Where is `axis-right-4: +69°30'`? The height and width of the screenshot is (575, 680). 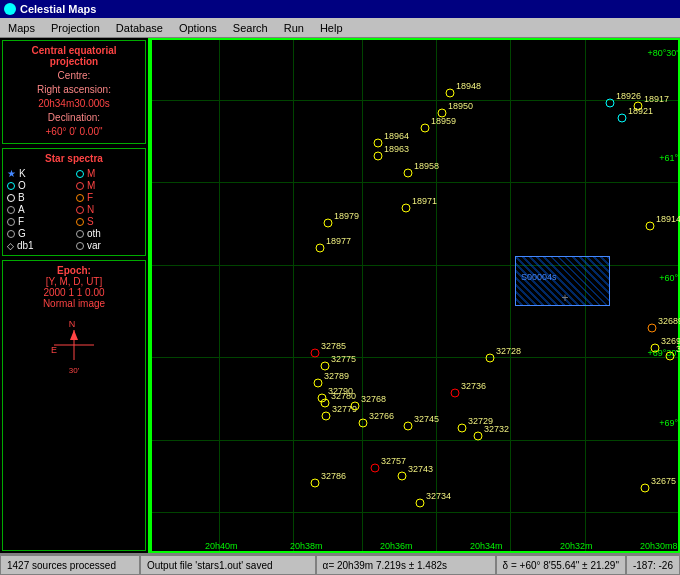 axis-right-4: +69°30' is located at coordinates (662, 353).